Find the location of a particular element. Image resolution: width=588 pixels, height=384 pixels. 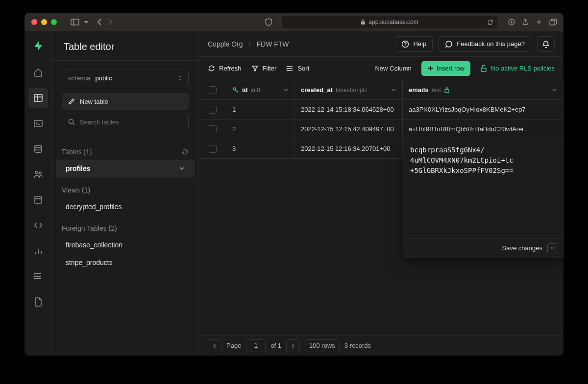

chevrons-icon is located at coordinates (180, 78).